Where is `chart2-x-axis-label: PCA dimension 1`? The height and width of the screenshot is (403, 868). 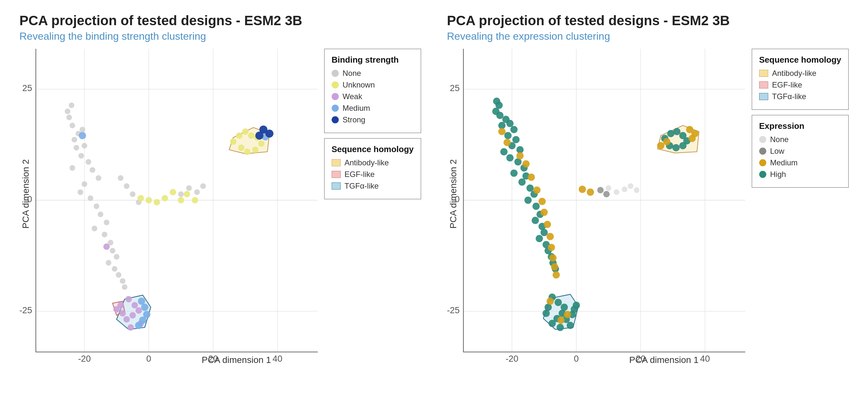
chart2-x-axis-label: PCA dimension 1 is located at coordinates (664, 360).